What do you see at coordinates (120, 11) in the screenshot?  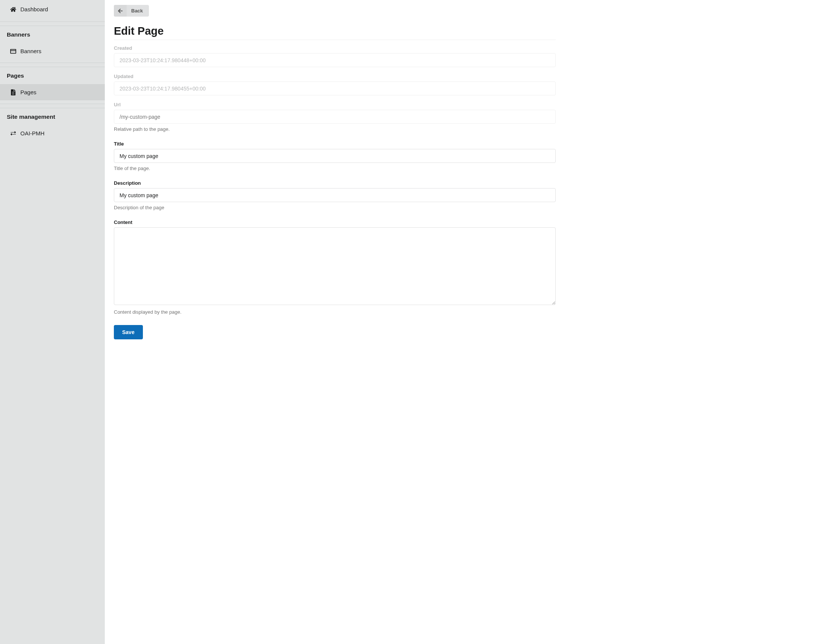 I see `arrow-left-icon` at bounding box center [120, 11].